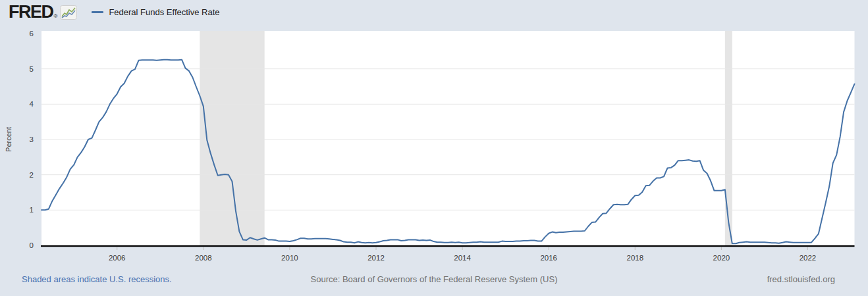 The height and width of the screenshot is (296, 868). Describe the element at coordinates (203, 258) in the screenshot. I see `x-tick-label: 2008` at that location.